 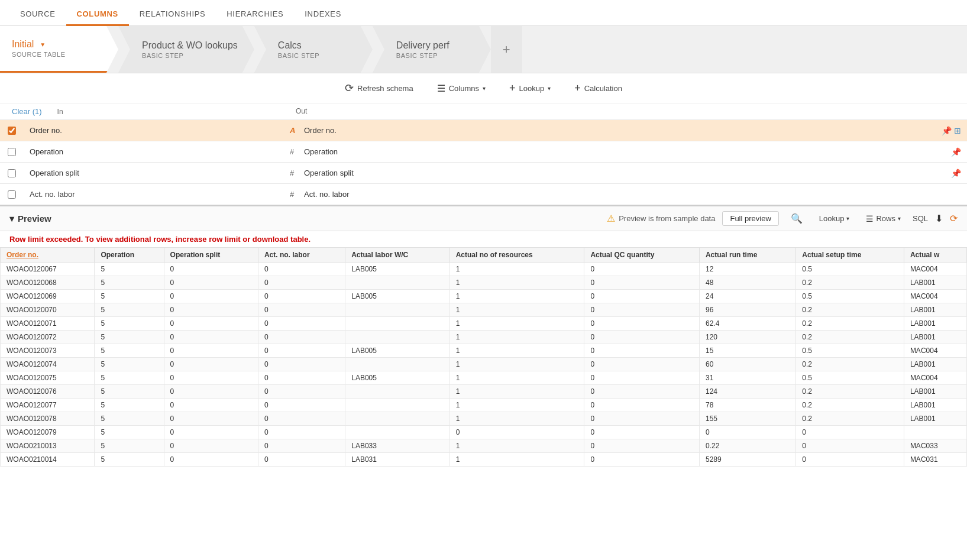 What do you see at coordinates (935, 419) in the screenshot?
I see `table-cell-11-9: LAB001` at bounding box center [935, 419].